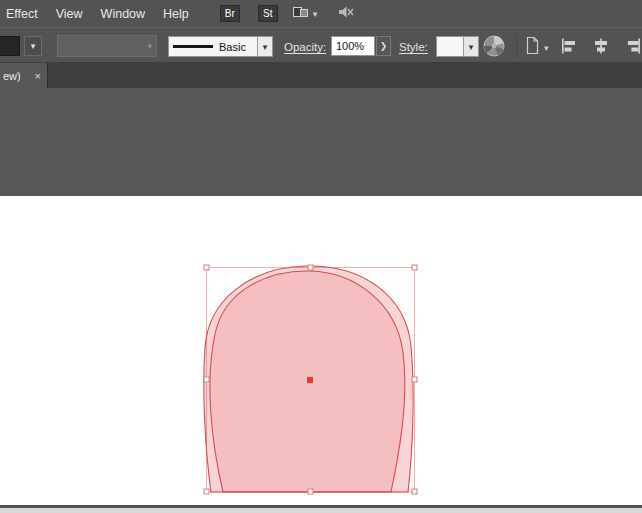 This screenshot has width=642, height=513. Describe the element at coordinates (321, 510) in the screenshot. I see `scrollbar-track` at that location.